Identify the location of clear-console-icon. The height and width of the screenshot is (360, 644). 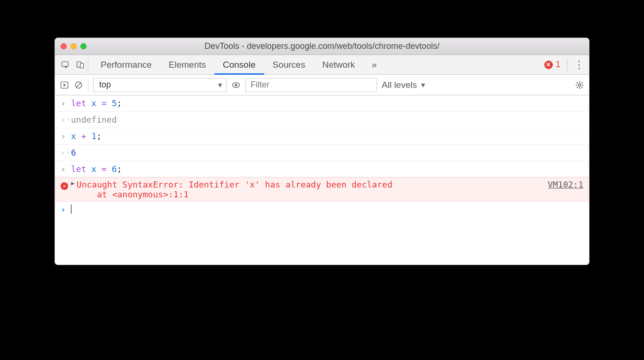
(79, 85).